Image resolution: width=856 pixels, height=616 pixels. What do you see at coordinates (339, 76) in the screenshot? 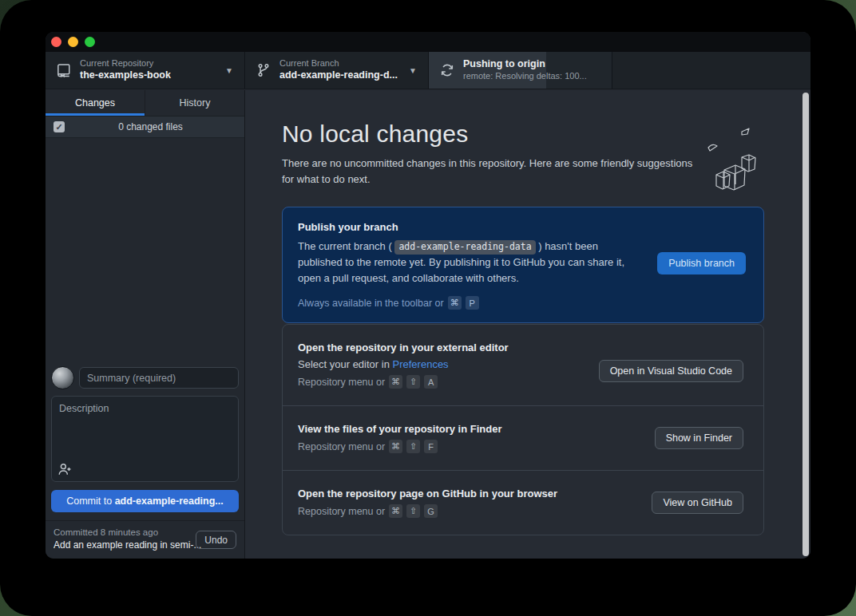
I see `current-branch-name: add-example-reading-d...` at bounding box center [339, 76].